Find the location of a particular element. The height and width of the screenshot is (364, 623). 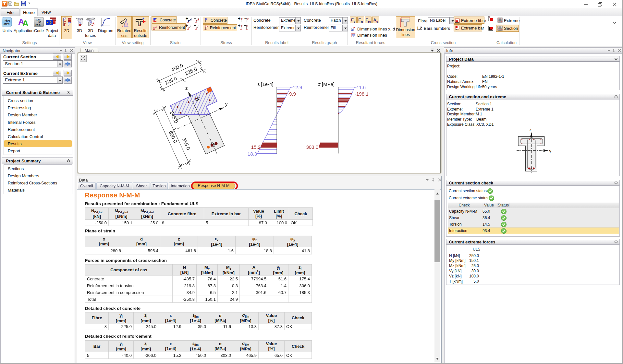

svg-text: kN is located at coordinates (8, 21).